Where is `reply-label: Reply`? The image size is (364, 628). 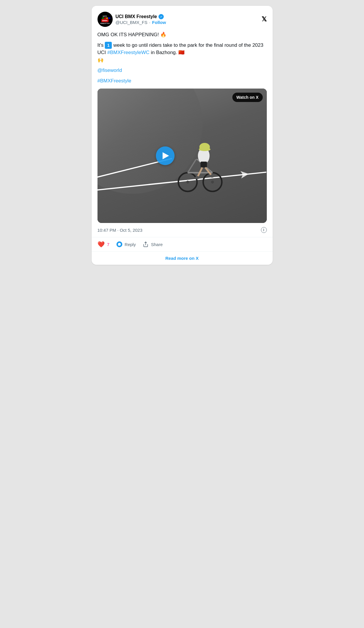 reply-label: Reply is located at coordinates (130, 244).